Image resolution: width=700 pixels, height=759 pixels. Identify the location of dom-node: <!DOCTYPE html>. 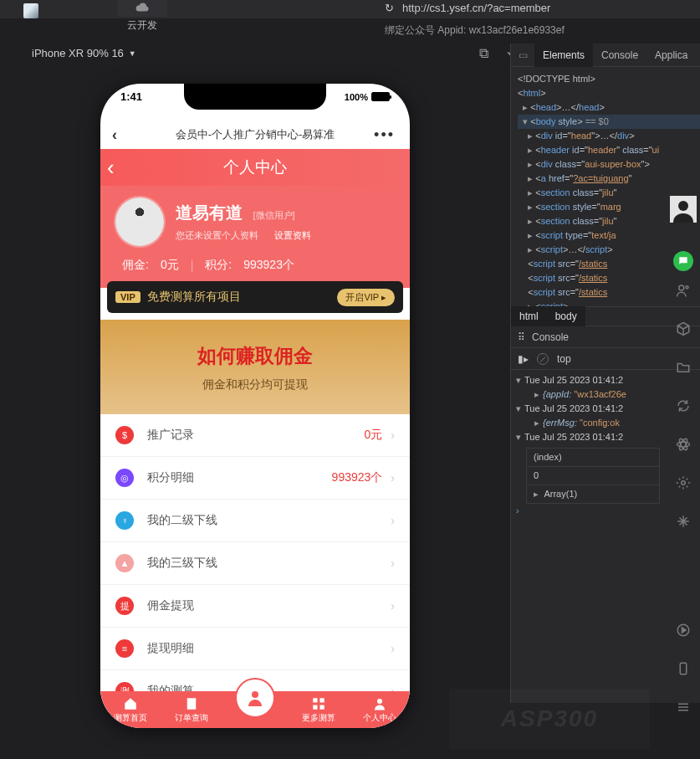
(609, 79).